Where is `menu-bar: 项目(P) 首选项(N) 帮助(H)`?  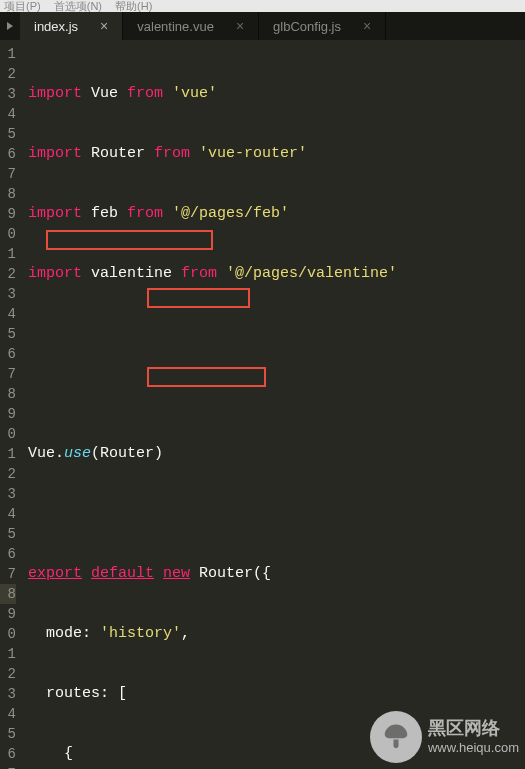
menu-bar: 项目(P) 首选项(N) 帮助(H) is located at coordinates (262, 6).